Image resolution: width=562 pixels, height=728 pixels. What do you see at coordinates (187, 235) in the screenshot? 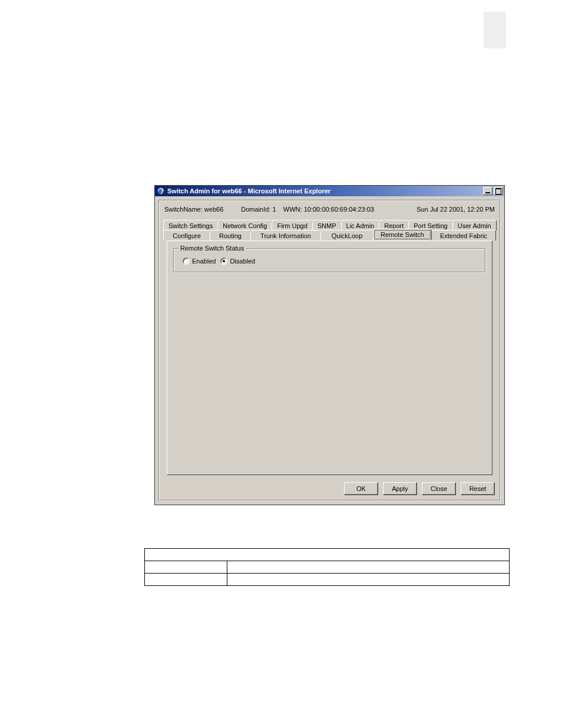
I see `tab-configure: Configure` at bounding box center [187, 235].